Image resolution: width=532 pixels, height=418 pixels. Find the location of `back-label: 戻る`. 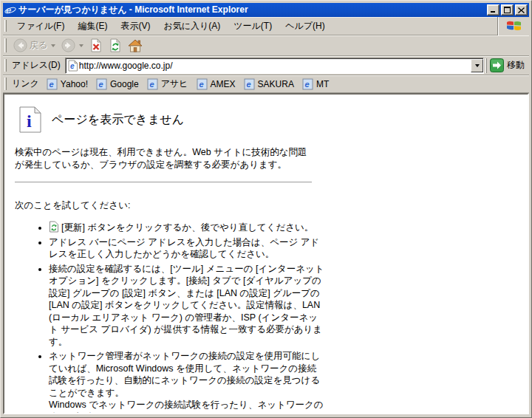

back-label: 戻る is located at coordinates (38, 46).